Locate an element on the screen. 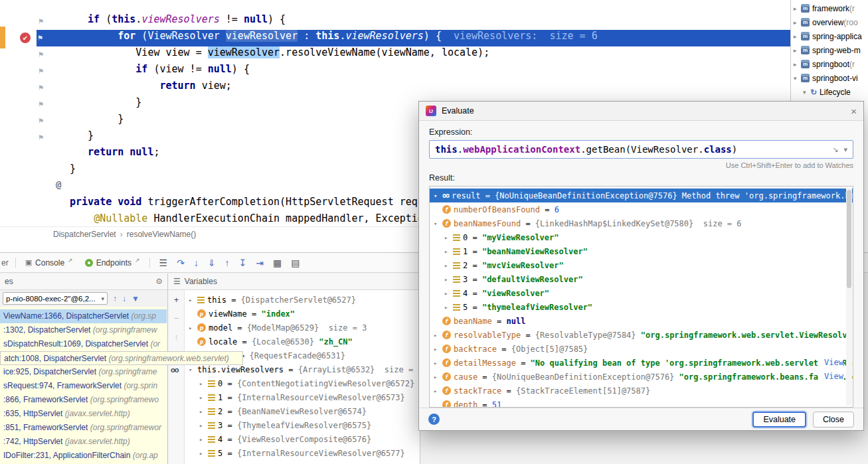  move-watch-up-icon: ↑ is located at coordinates (177, 337).